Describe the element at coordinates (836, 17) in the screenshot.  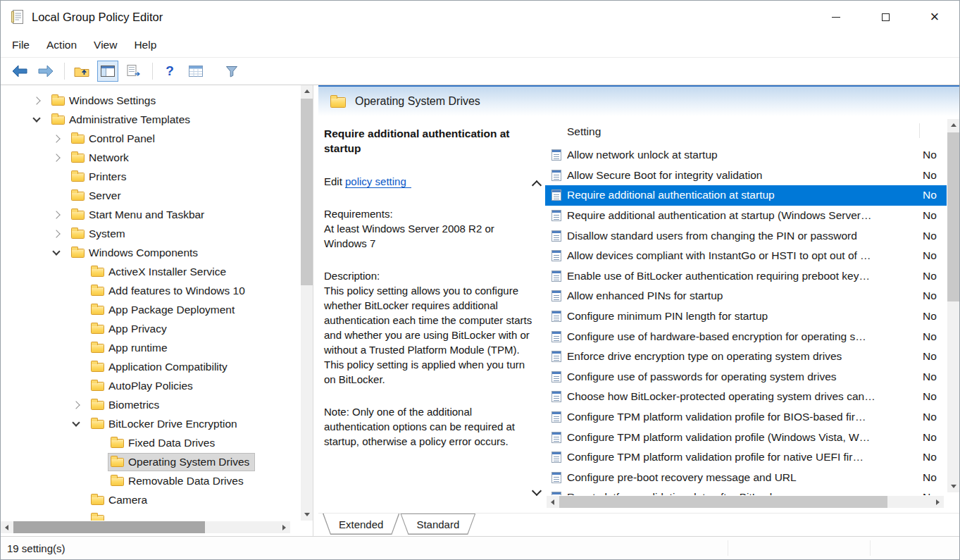
I see `minimize-icon` at that location.